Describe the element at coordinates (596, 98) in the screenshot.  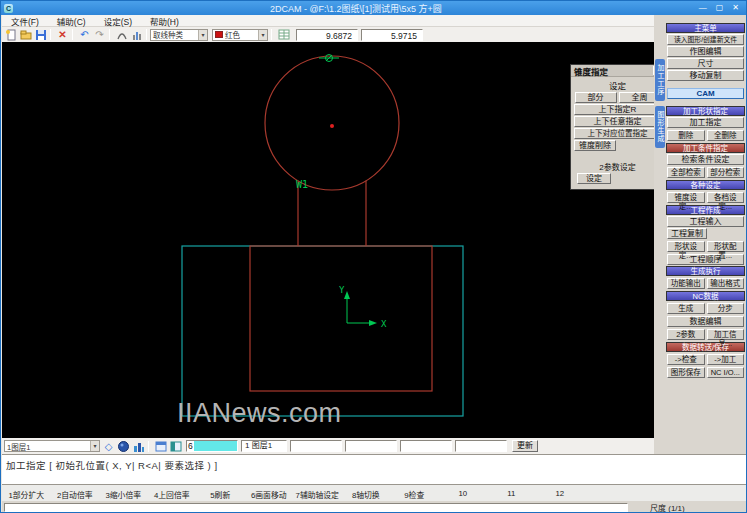
I see `partial-button: 部分` at that location.